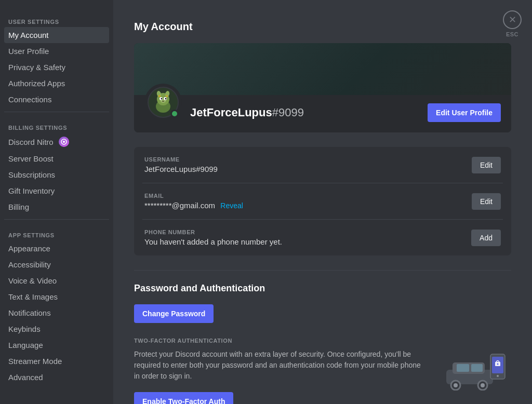 The width and height of the screenshot is (532, 404). What do you see at coordinates (30, 265) in the screenshot?
I see `sidebar-item-label-accessibility: Accessibility` at bounding box center [30, 265].